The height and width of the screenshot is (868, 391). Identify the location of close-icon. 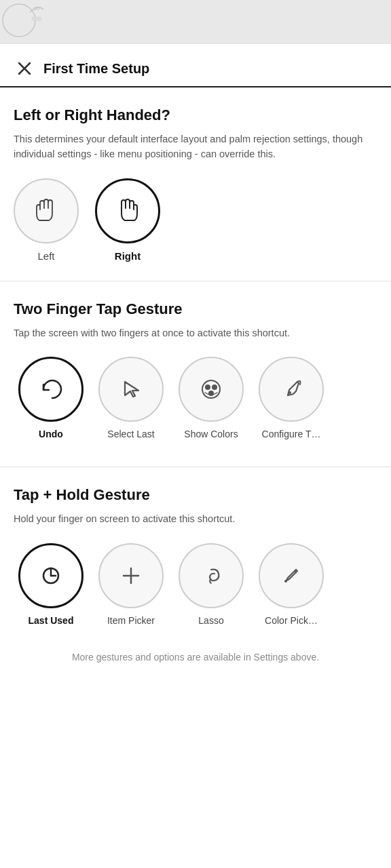
(24, 68).